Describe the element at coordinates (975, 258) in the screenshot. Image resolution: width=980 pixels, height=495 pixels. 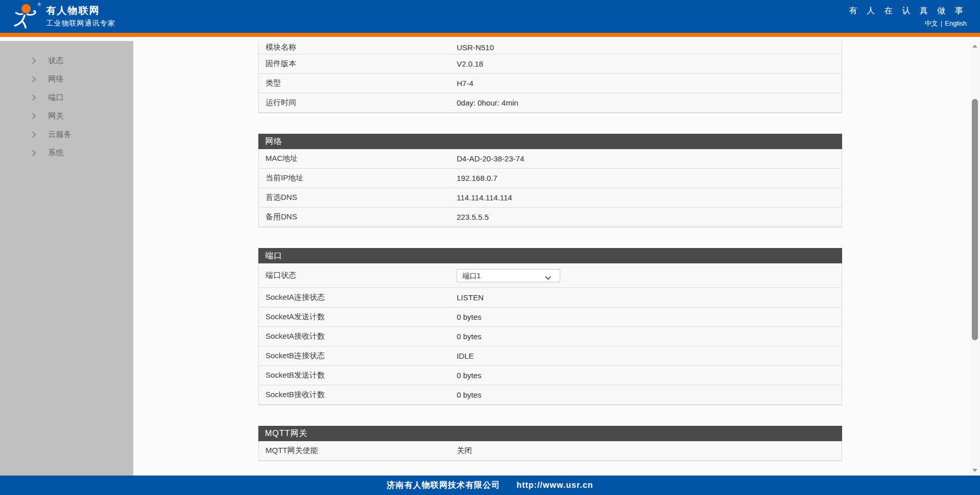
I see `vertical-scrollbar` at that location.